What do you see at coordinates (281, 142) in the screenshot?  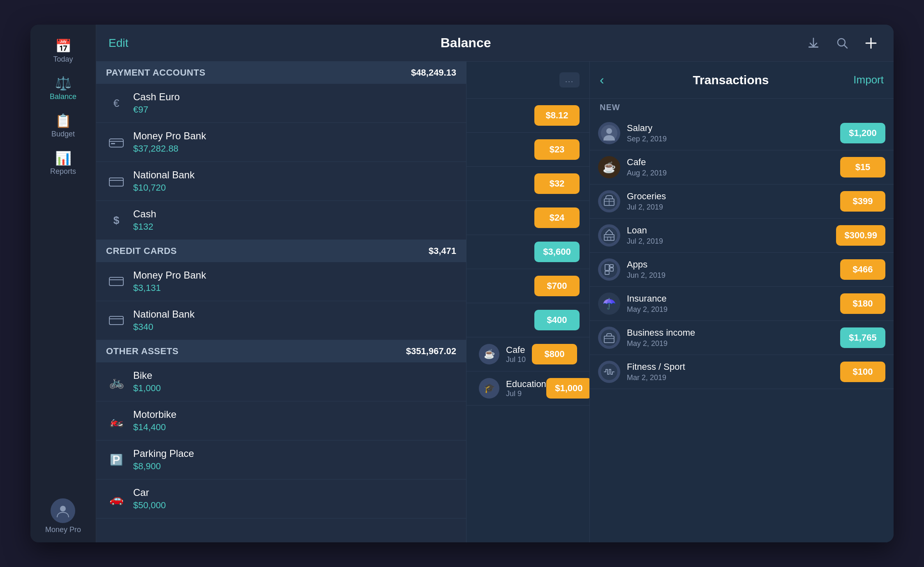 I see `account-money-pro-bank: Money Pro Bank $37,282.88` at bounding box center [281, 142].